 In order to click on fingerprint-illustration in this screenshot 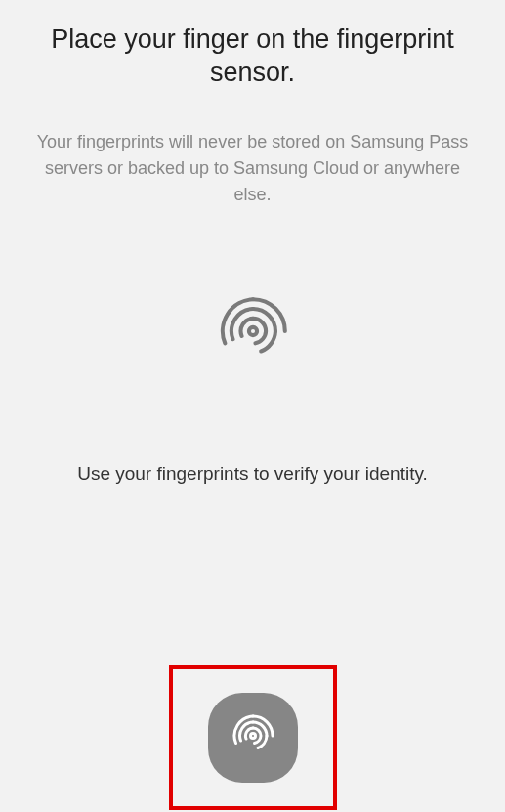, I will do `click(253, 333)`.